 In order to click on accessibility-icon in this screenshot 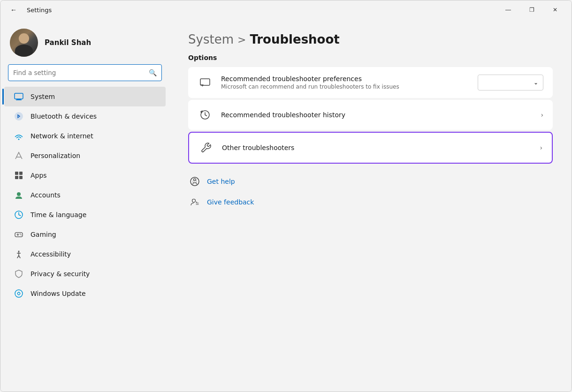, I will do `click(19, 254)`.